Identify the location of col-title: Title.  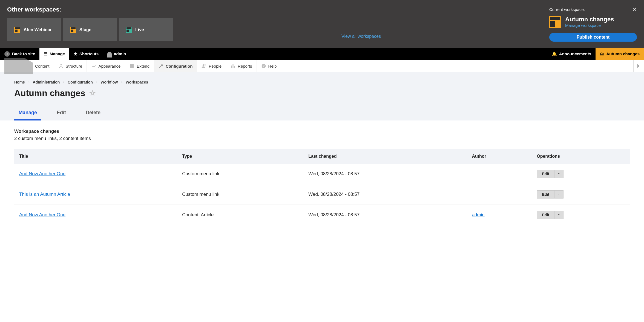
(96, 156).